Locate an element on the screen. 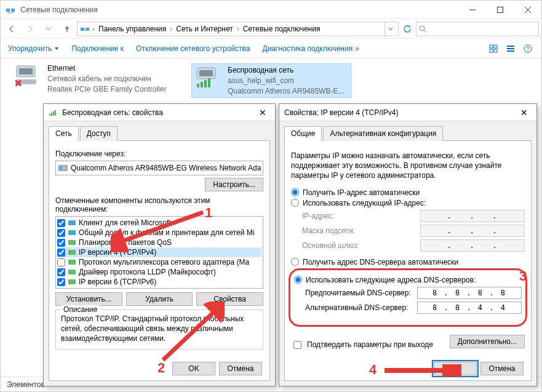 Image resolution: width=542 pixels, height=392 pixels. command-bar: Упорядочить Подключение к Отключение сет… is located at coordinates (271, 49).